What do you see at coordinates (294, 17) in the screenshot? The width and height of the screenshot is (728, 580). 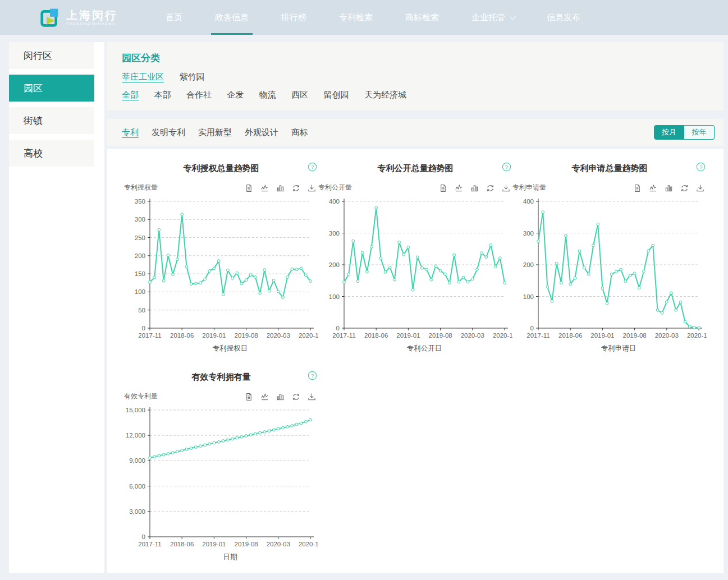 I see `nav-item-ranking: 排行榜` at bounding box center [294, 17].